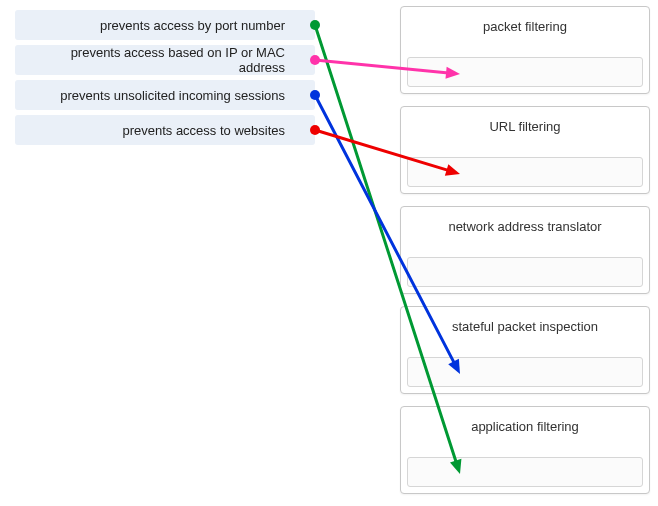  What do you see at coordinates (525, 26) in the screenshot?
I see `right-card-title: packet filtering` at bounding box center [525, 26].